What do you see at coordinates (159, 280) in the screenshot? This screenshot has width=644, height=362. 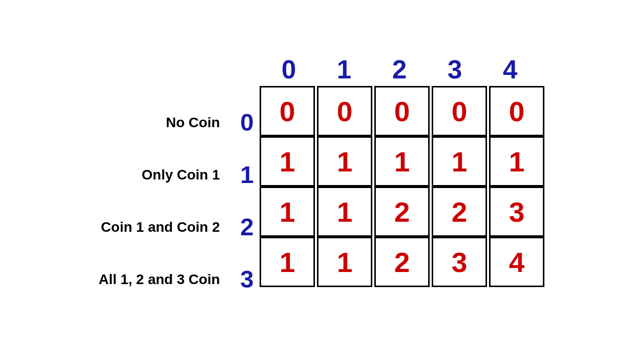 I see `row-label-text: All 1, 2 and 3 Coin` at bounding box center [159, 280].